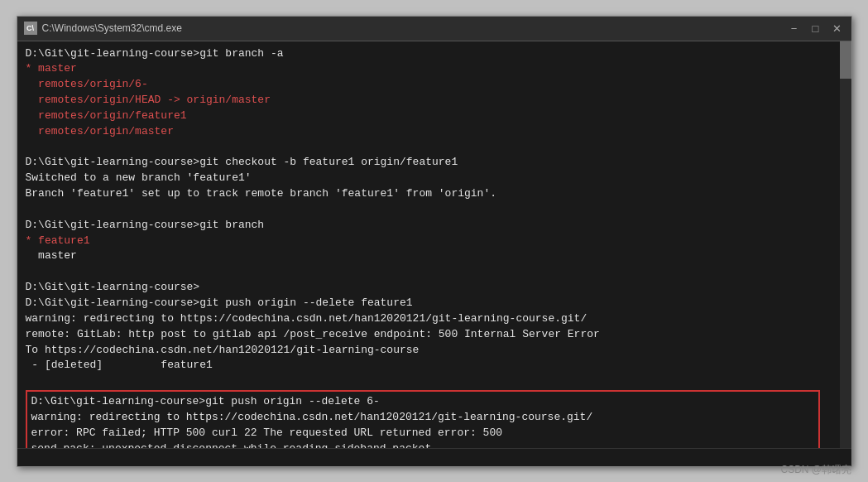 This screenshot has width=868, height=482. I want to click on line-4: remotes/origin/HEAD -> origin/master, so click(423, 101).